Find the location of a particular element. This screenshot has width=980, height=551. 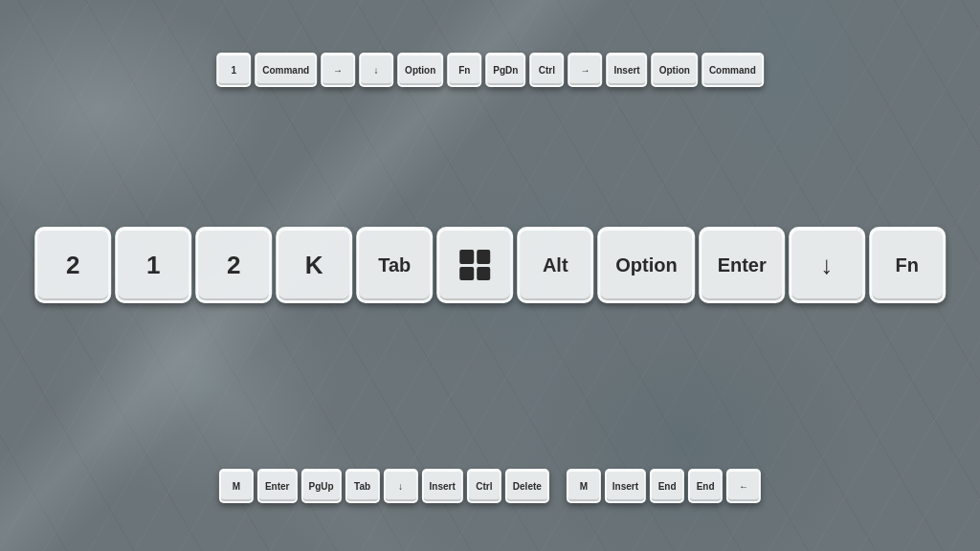

key-windows-mid is located at coordinates (475, 265).